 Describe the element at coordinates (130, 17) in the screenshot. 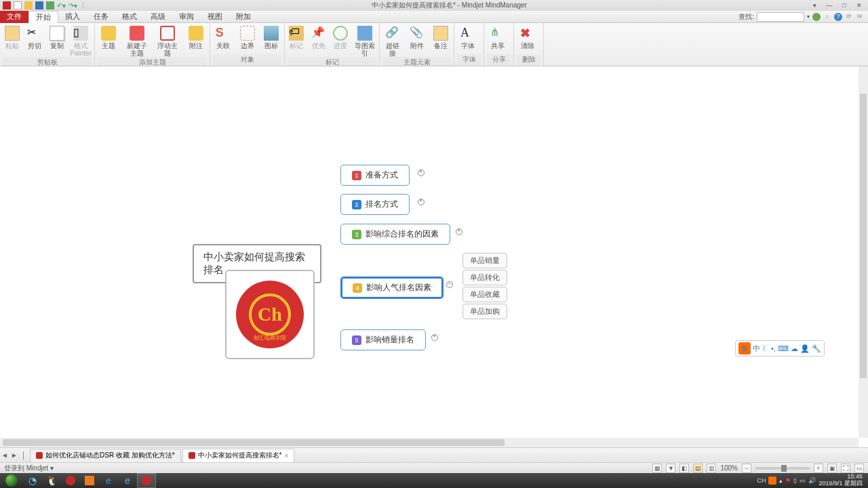

I see `tab-format: 格式` at that location.